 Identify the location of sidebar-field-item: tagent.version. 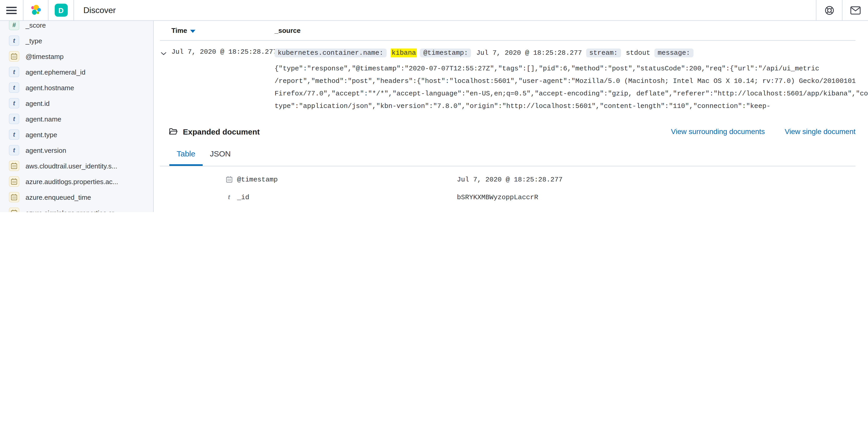
(77, 150).